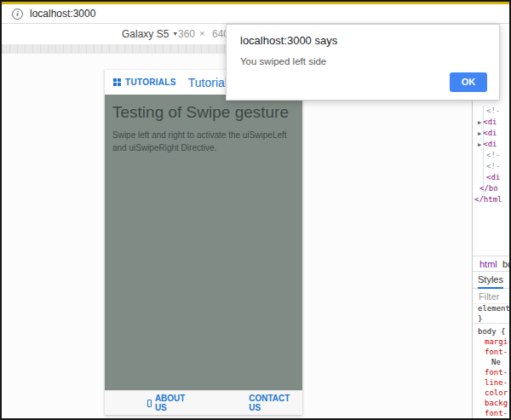 This screenshot has height=420, width=511. I want to click on contact-us-link: CONTACT US, so click(276, 403).